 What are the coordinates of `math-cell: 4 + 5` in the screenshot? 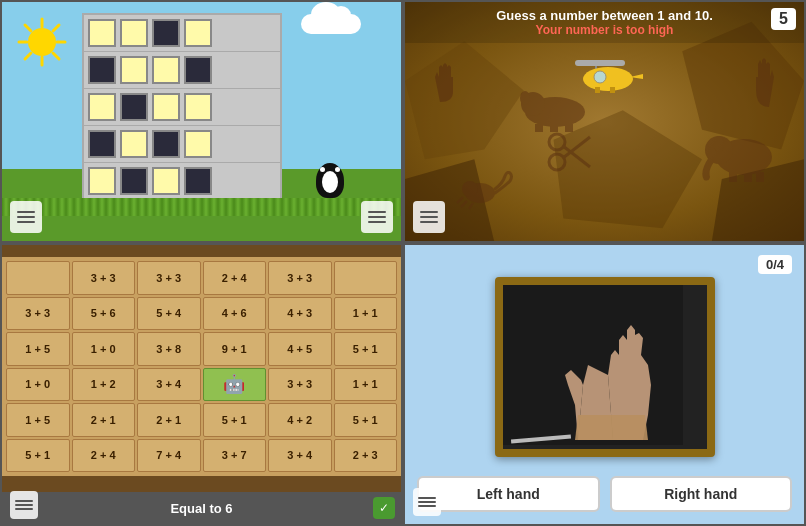 It's located at (300, 349).